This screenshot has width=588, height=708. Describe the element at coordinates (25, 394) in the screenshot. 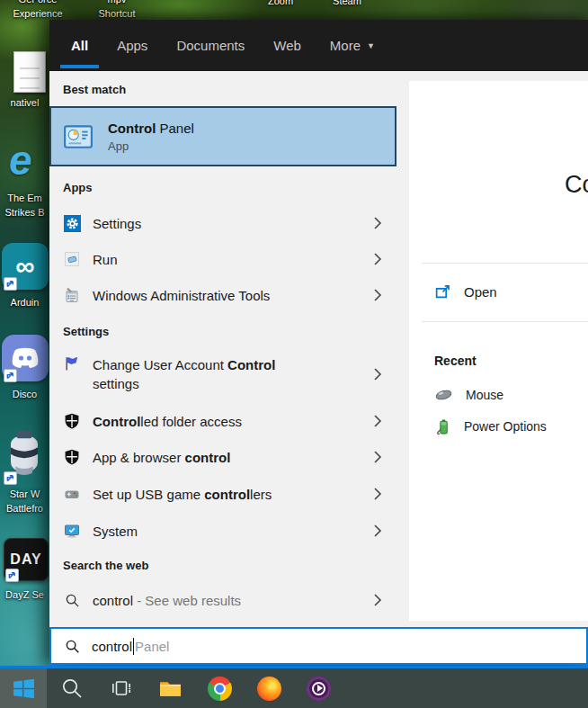

I see `desktop-label-discord: Disco` at that location.